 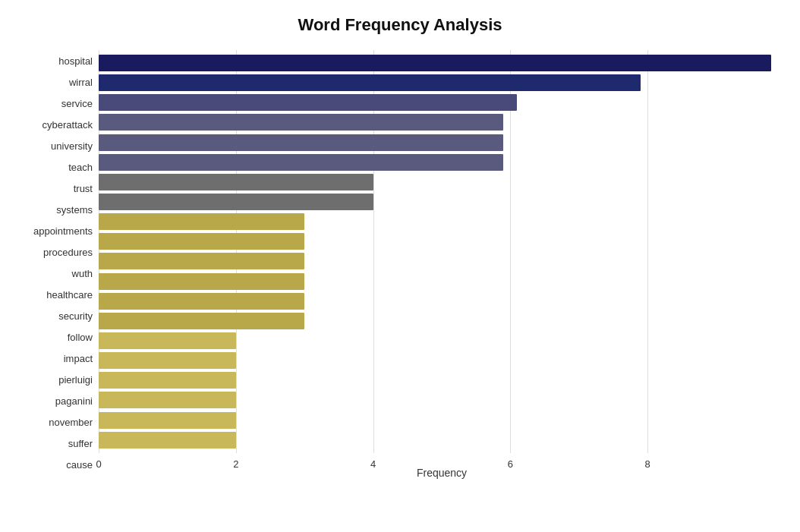 I want to click on y-label: hospital, so click(x=54, y=61).